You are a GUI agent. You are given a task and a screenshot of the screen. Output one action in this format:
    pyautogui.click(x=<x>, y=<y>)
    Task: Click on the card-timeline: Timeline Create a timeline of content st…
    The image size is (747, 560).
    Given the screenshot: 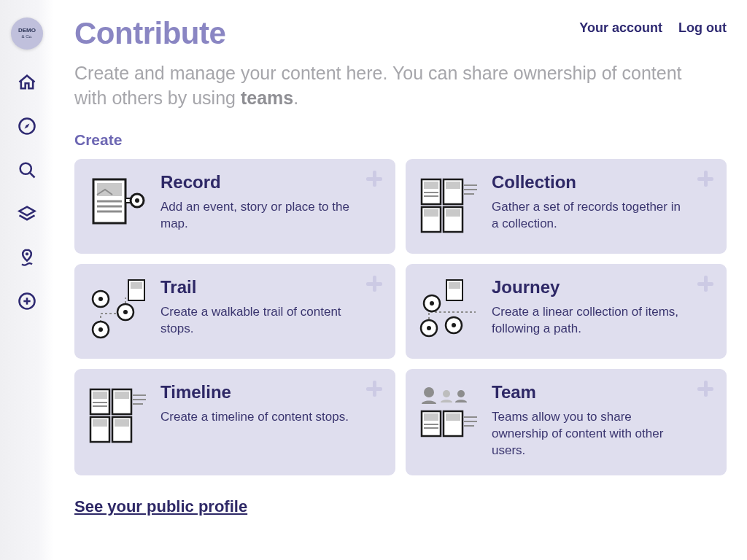 What is the action you would take?
    pyautogui.click(x=235, y=422)
    